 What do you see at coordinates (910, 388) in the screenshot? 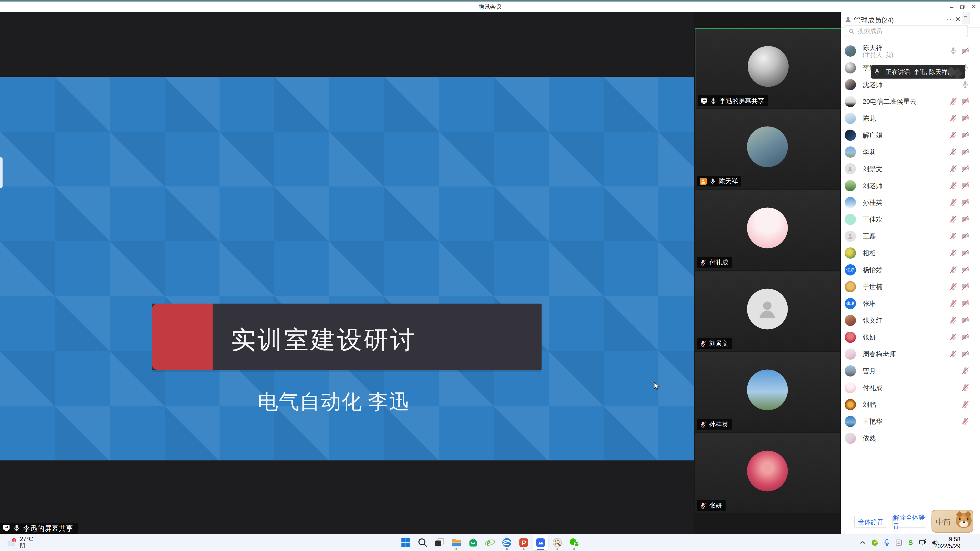
I see `member-row: 付礼成` at bounding box center [910, 388].